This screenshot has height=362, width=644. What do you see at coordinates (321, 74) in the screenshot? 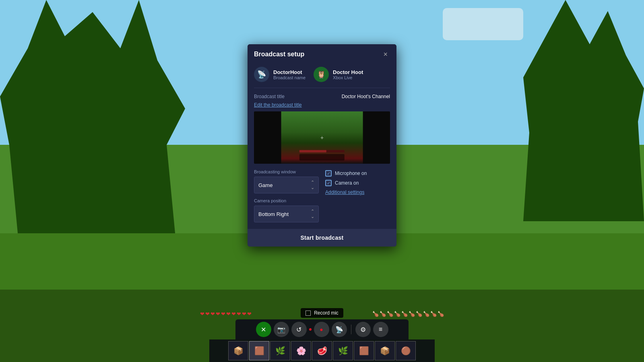
I see `xbox-avatar: 🦉` at bounding box center [321, 74].